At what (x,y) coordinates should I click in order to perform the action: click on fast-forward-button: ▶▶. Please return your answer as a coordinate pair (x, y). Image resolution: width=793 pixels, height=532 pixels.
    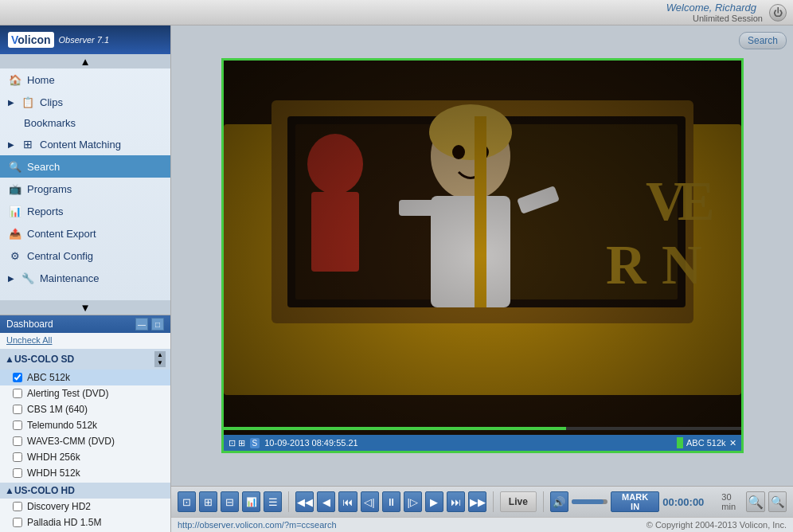
    Looking at the image, I should click on (478, 502).